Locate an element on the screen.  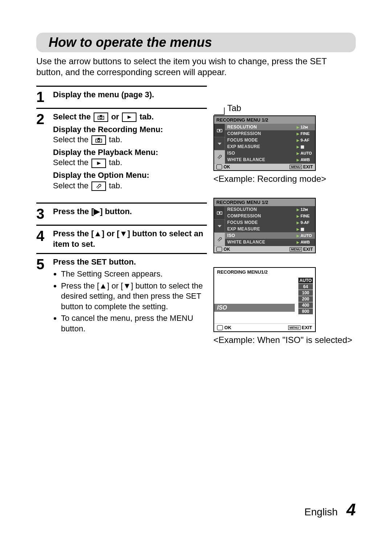
lcd-iso-value: 400 is located at coordinates (306, 305).